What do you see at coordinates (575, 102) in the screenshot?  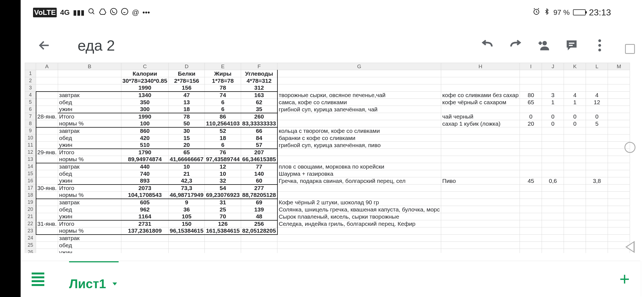 I see `cell: 1` at bounding box center [575, 102].